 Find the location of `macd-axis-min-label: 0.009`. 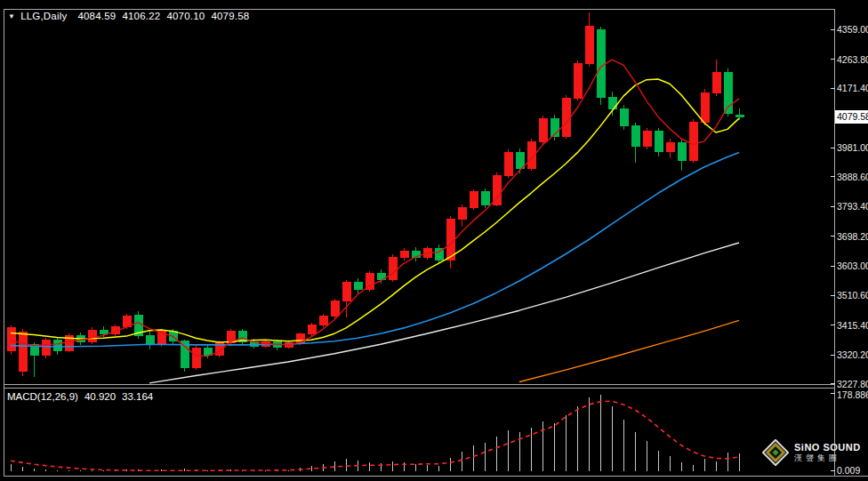

macd-axis-min-label: 0.009 is located at coordinates (852, 470).